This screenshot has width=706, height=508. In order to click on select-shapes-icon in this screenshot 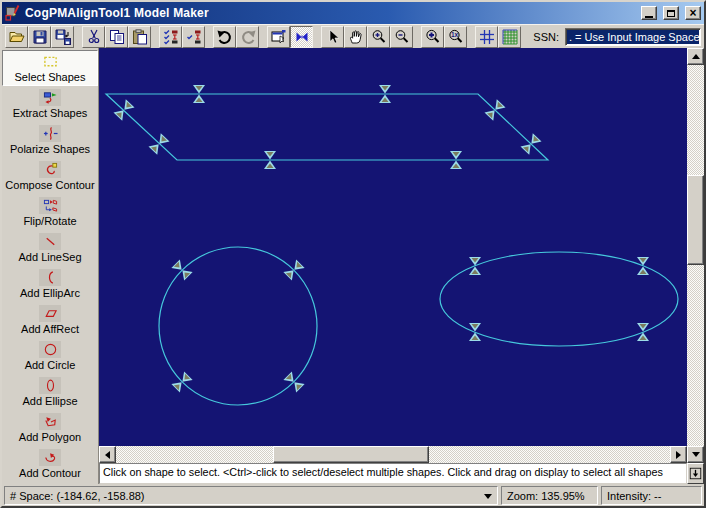, I will do `click(50, 62)`.